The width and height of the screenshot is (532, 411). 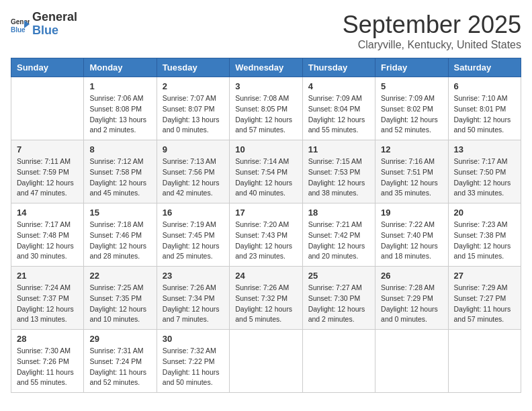 What do you see at coordinates (432, 25) in the screenshot?
I see `month-title: September 2025` at bounding box center [432, 25].